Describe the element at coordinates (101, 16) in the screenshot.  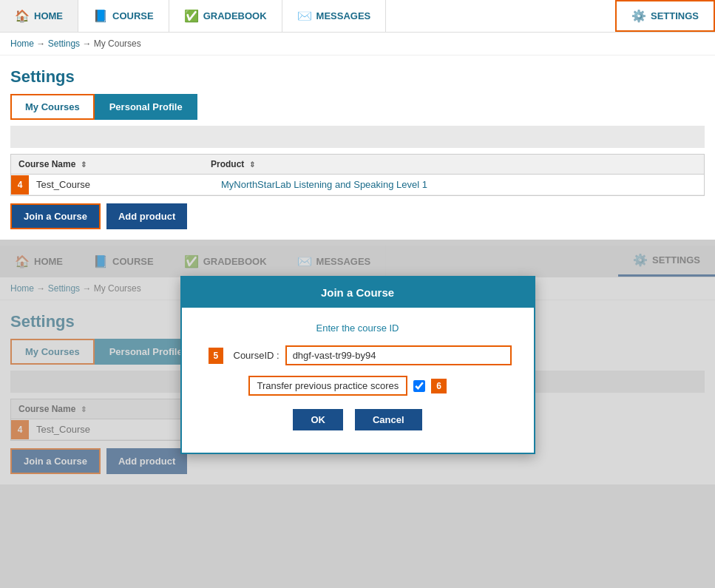
I see `course-icon: 📘` at that location.